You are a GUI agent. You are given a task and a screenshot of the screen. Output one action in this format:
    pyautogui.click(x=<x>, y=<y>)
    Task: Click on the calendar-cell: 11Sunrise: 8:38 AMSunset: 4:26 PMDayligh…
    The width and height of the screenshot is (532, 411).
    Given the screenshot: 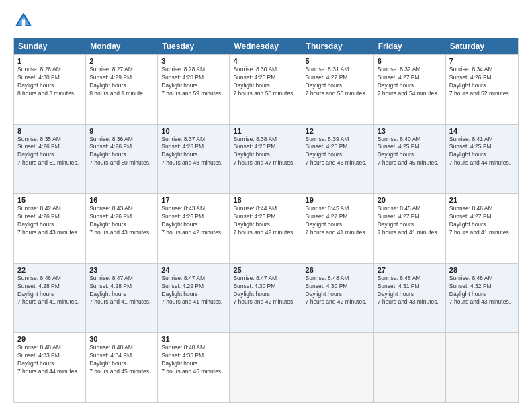 What is the action you would take?
    pyautogui.click(x=266, y=160)
    